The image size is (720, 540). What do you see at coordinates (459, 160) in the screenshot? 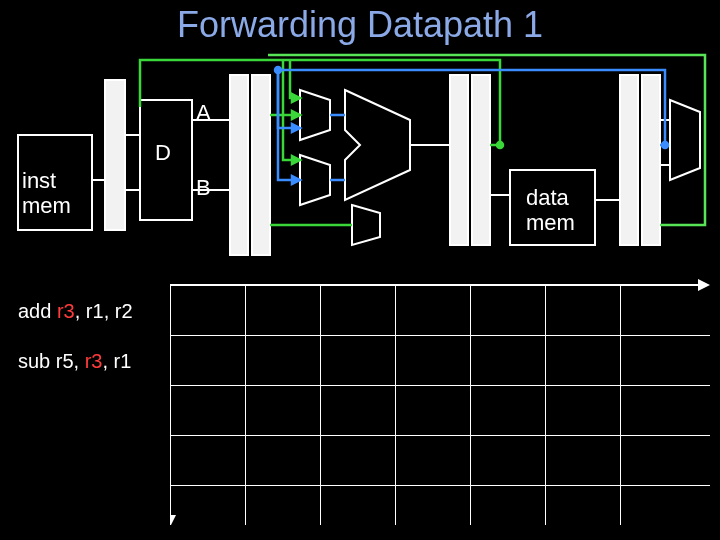
I see `pipereg-ex-mem-a` at bounding box center [459, 160].